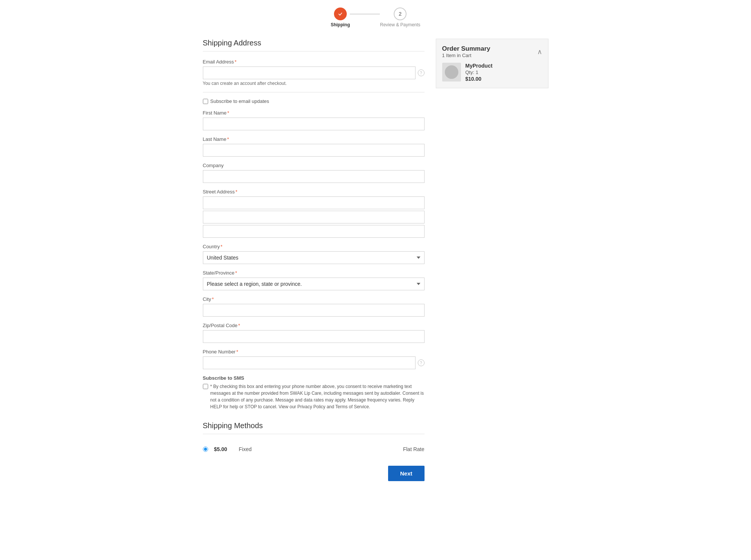  What do you see at coordinates (206, 386) in the screenshot?
I see `sms-checkbox` at bounding box center [206, 386].